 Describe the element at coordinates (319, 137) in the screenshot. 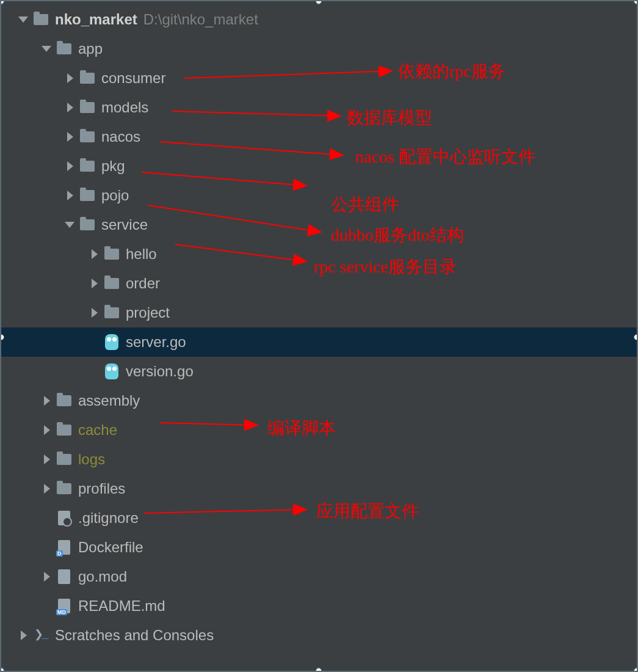

I see `folder-nacos: nacos` at that location.